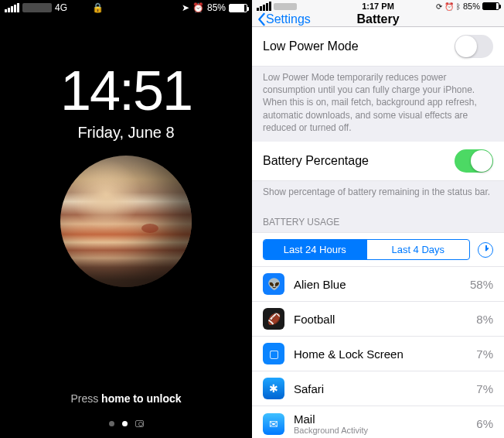 The width and height of the screenshot is (504, 438). Describe the element at coordinates (474, 46) in the screenshot. I see `low-power-toggle` at that location.